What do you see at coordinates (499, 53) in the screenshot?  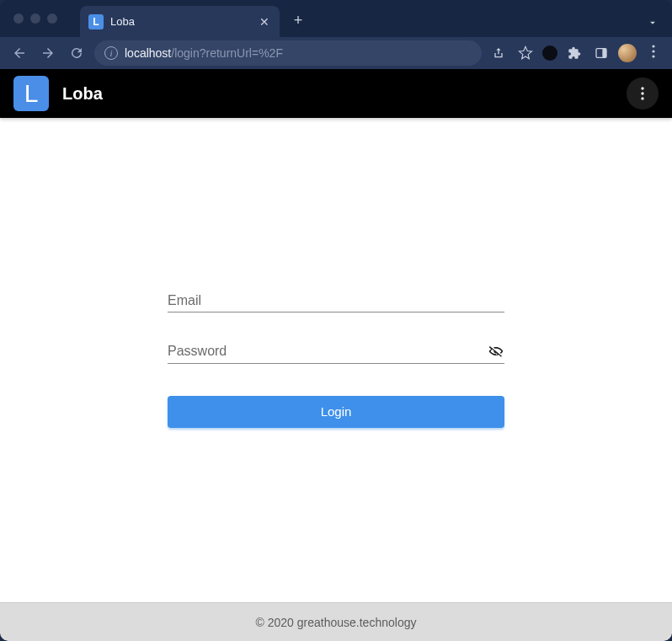 I see `share-icon` at bounding box center [499, 53].